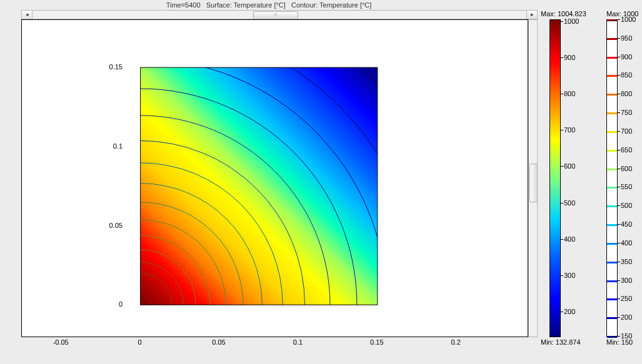 This screenshot has width=642, height=364. What do you see at coordinates (626, 131) in the screenshot?
I see `contour-colorbar-tick-label: 700` at bounding box center [626, 131].